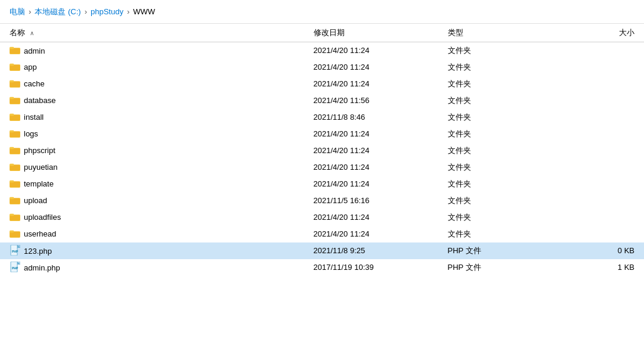 The height and width of the screenshot is (339, 644). What do you see at coordinates (322, 84) in the screenshot?
I see `table-row: cache 2021/4/20 11:24 文件夹` at bounding box center [322, 84].